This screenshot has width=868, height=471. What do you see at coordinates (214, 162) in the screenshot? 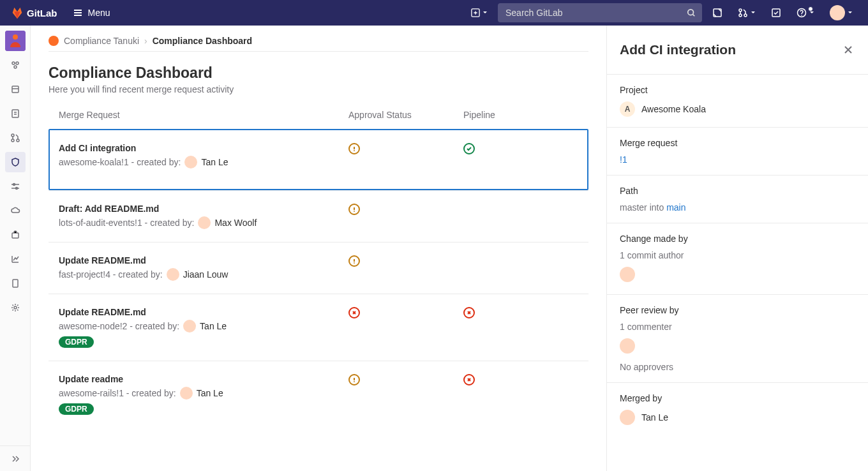
I see `mr-author: Tan Le` at bounding box center [214, 162].